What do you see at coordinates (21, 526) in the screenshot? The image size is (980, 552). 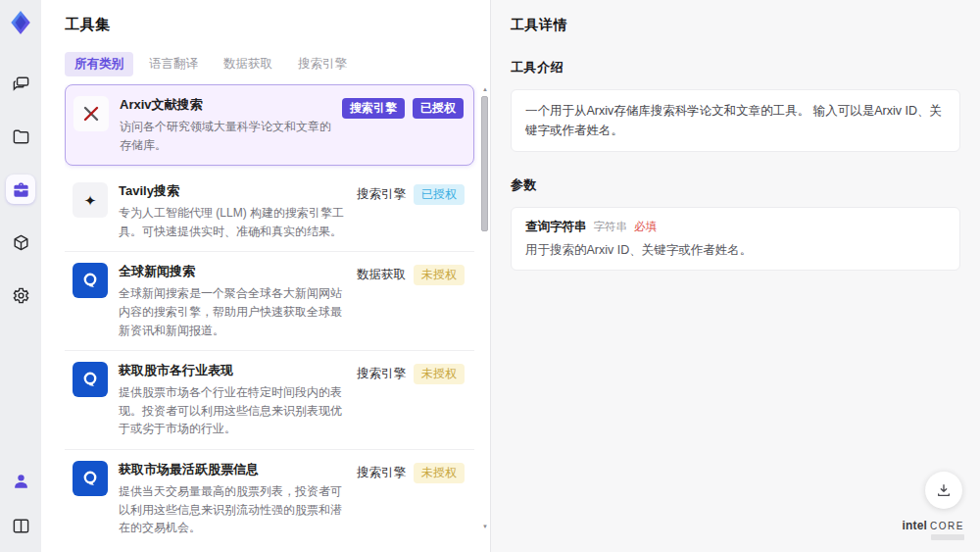 I see `panel-layout-icon` at bounding box center [21, 526].